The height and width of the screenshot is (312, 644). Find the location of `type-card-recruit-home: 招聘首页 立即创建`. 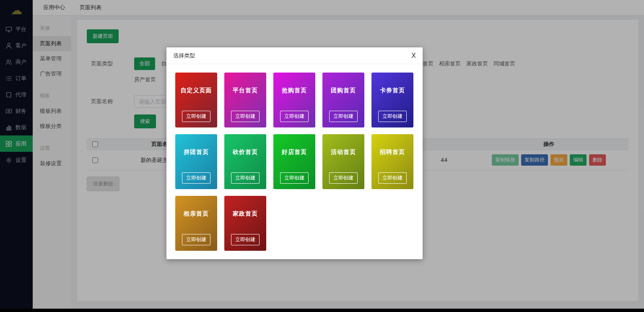

type-card-recruit-home: 招聘首页 立即创建 is located at coordinates (392, 162).